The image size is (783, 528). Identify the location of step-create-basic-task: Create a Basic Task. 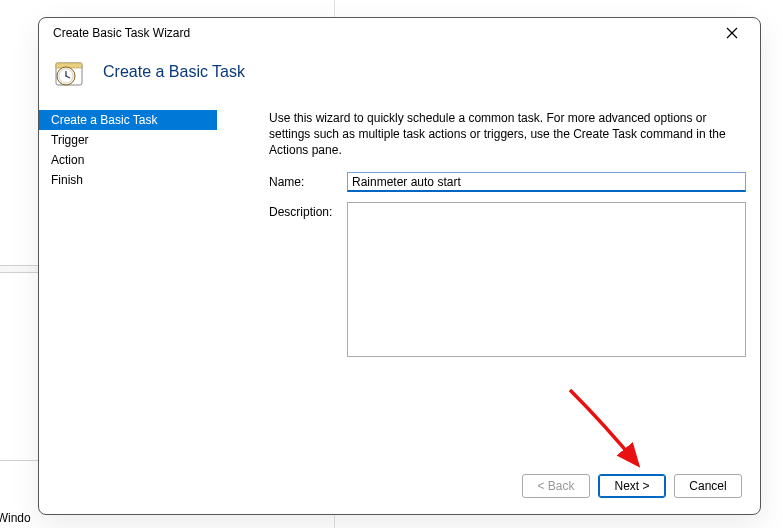
(128, 120).